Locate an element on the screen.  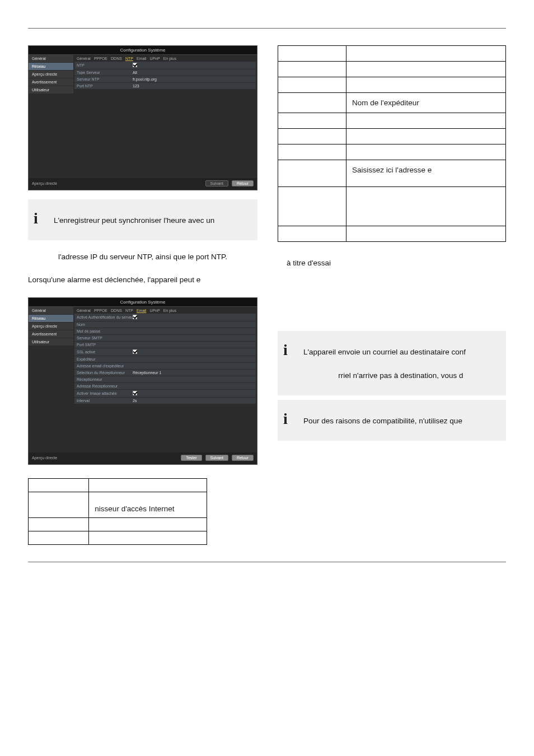
sidebar-item-avertissement: Avertissement is located at coordinates (51, 82).